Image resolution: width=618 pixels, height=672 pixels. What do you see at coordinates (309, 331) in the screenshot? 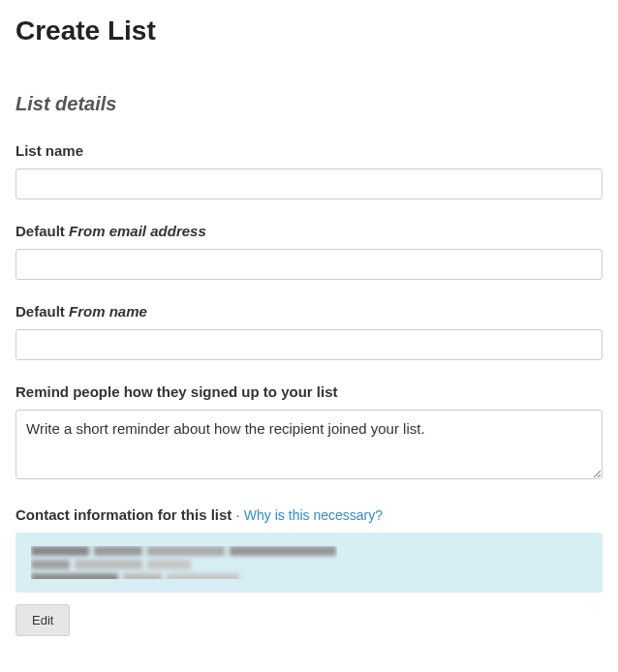
I see `form-group-from-name: Default From name` at bounding box center [309, 331].